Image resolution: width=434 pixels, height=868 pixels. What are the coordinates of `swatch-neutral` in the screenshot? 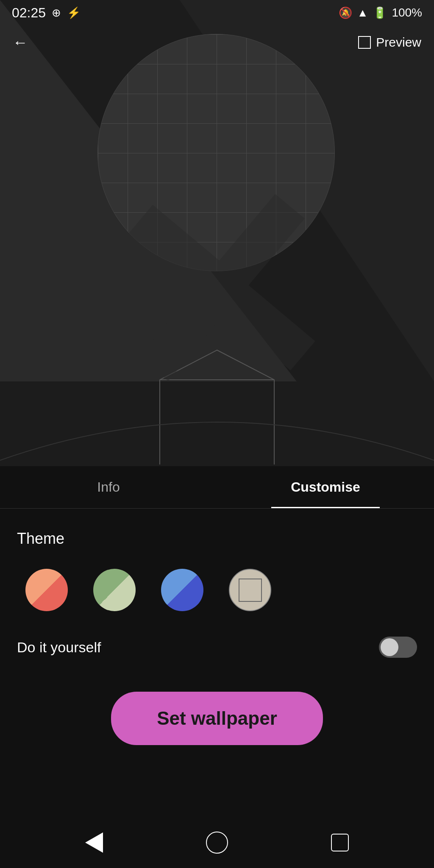 It's located at (250, 590).